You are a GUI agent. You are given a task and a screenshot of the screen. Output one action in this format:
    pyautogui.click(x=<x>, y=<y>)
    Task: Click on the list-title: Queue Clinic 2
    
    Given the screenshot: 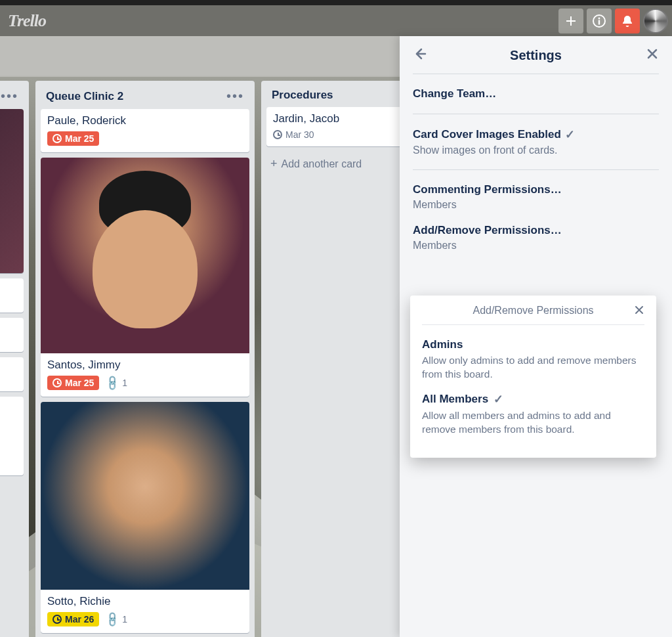 What is the action you would take?
    pyautogui.click(x=136, y=97)
    